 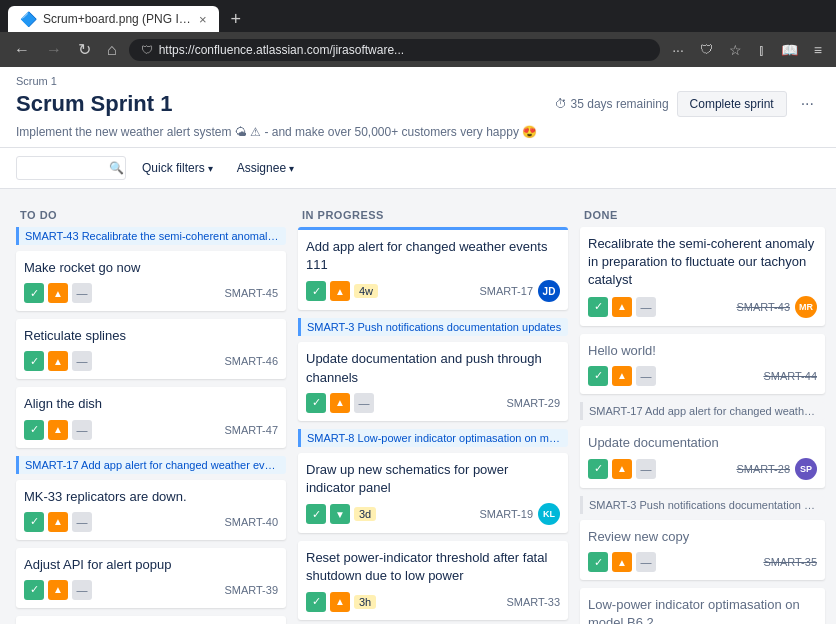 I want to click on assignee-chevron: ▾, so click(x=292, y=168).